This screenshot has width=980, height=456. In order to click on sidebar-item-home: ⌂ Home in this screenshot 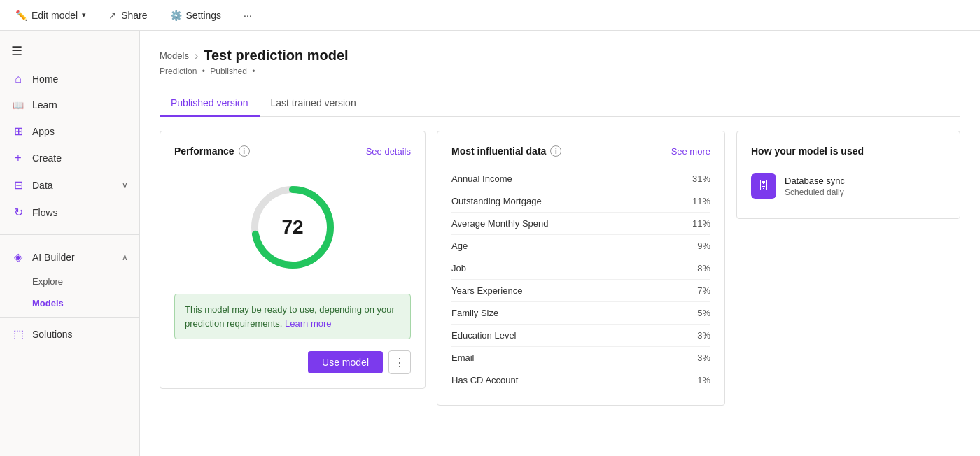, I will do `click(70, 79)`.